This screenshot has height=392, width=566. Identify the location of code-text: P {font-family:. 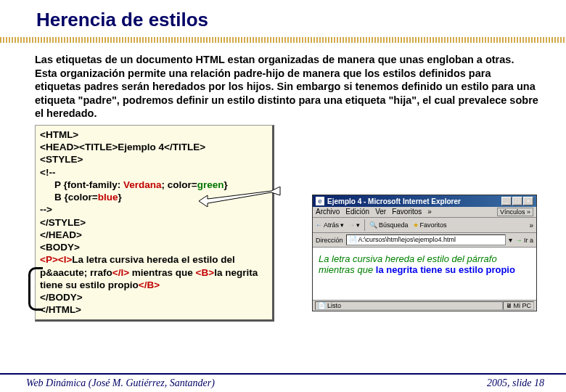
(87, 184).